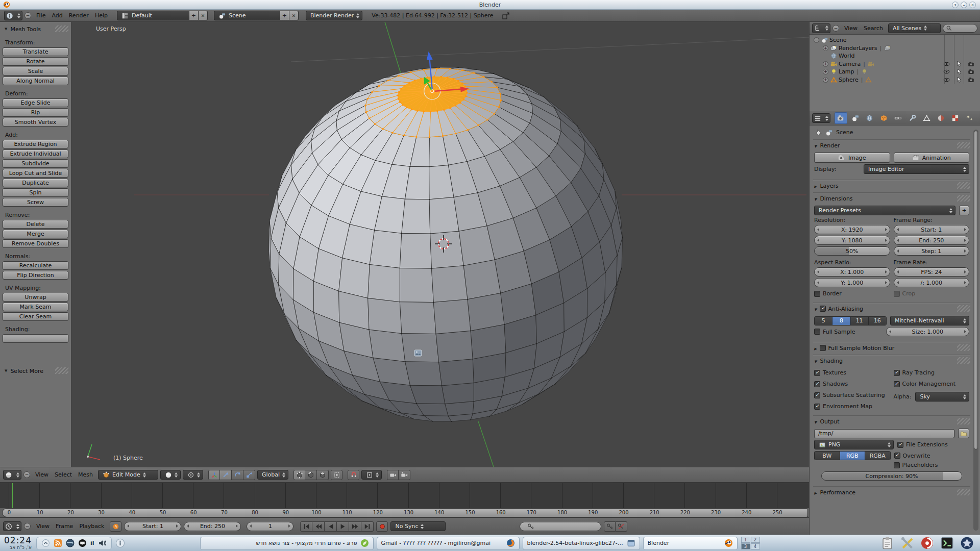 Image resolution: width=980 pixels, height=551 pixels. I want to click on add-preset-button, so click(964, 210).